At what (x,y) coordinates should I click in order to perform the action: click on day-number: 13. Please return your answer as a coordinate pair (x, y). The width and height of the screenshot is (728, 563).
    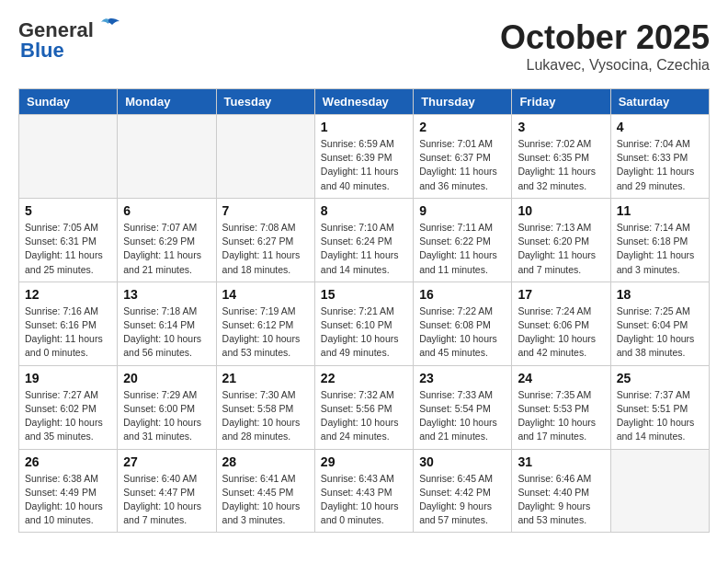
    Looking at the image, I should click on (166, 294).